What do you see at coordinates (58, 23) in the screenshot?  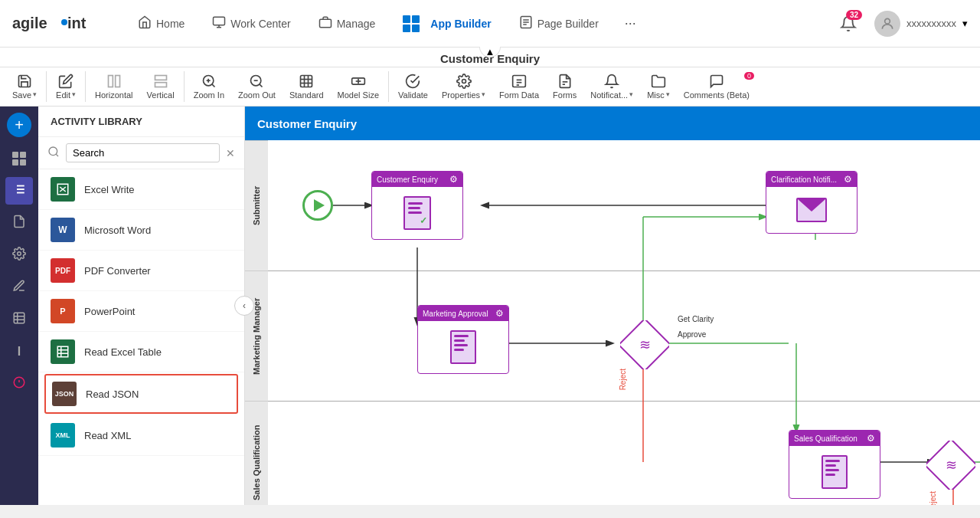 I see `logo: agile int` at bounding box center [58, 23].